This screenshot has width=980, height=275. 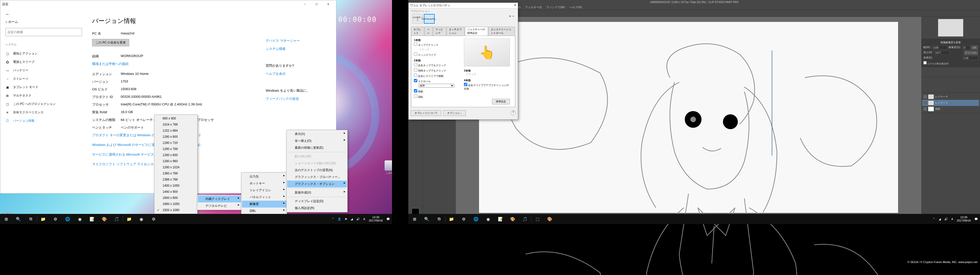 I want to click on resolution-item: 1920 x 1080, so click(x=176, y=210).